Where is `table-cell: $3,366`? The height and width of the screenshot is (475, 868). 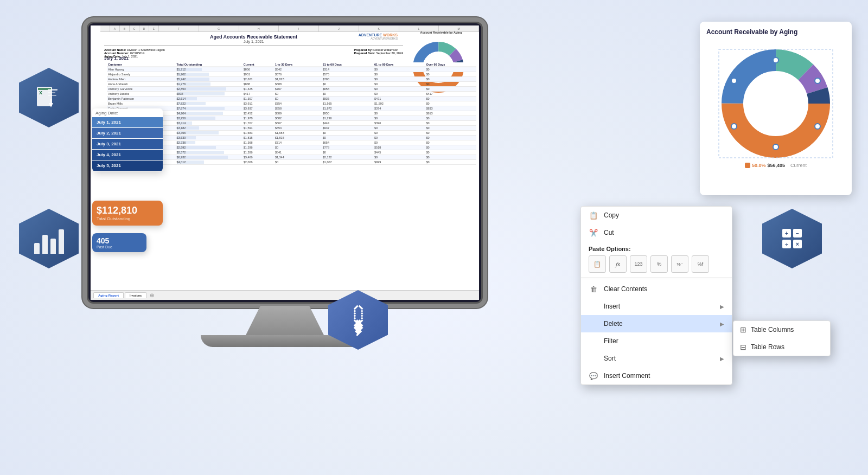 table-cell: $3,366 is located at coordinates (209, 133).